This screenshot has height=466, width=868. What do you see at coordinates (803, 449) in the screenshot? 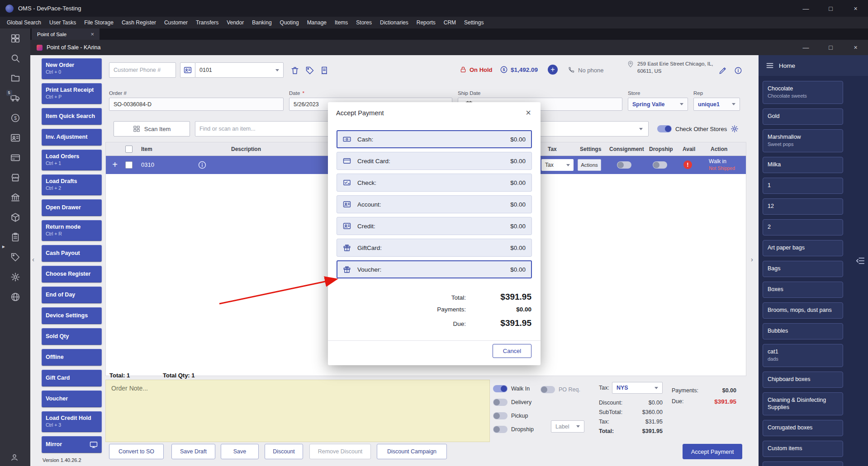
I see `category-custom-items: Custom items` at bounding box center [803, 449].